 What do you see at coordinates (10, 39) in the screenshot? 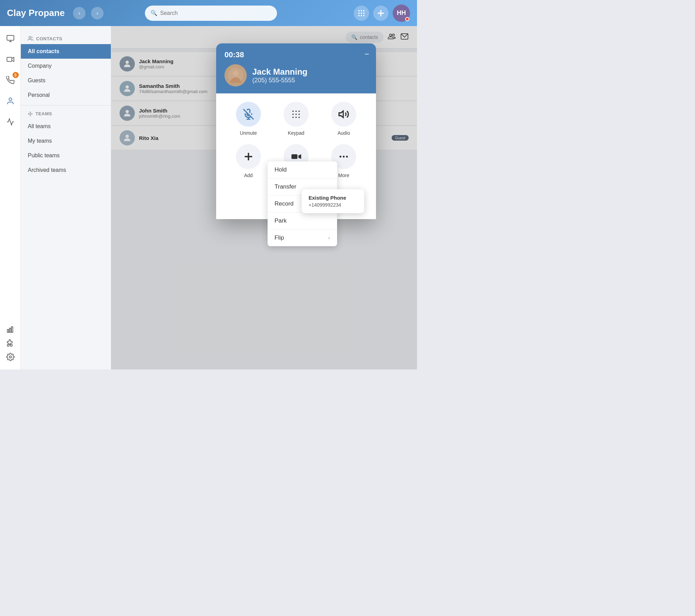
I see `chat-icon` at bounding box center [10, 39].